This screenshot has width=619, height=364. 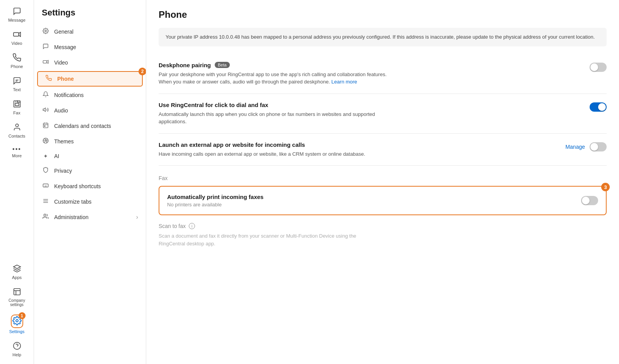 What do you see at coordinates (17, 61) in the screenshot?
I see `nav-item-phone: Phone` at bounding box center [17, 61].